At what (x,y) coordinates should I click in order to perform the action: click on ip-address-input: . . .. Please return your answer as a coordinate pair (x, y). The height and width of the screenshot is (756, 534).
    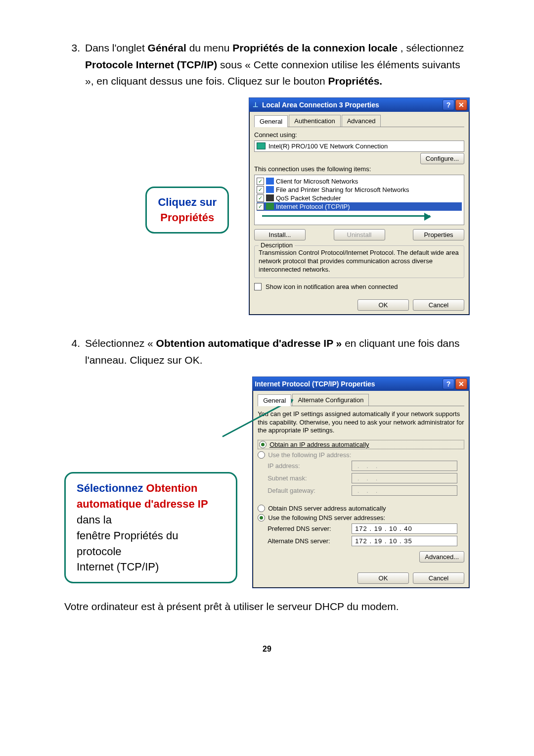
    Looking at the image, I should click on (404, 466).